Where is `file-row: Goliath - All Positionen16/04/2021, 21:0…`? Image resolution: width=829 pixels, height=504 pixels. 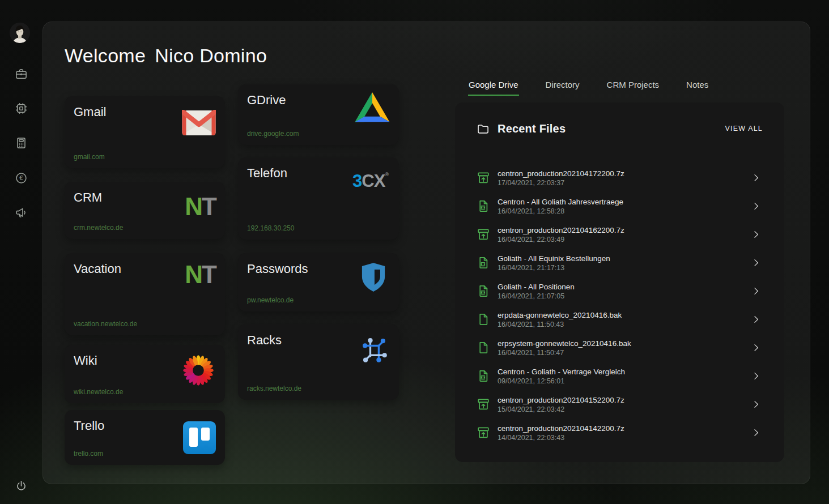
file-row: Goliath - All Positionen16/04/2021, 21:0… is located at coordinates (620, 291).